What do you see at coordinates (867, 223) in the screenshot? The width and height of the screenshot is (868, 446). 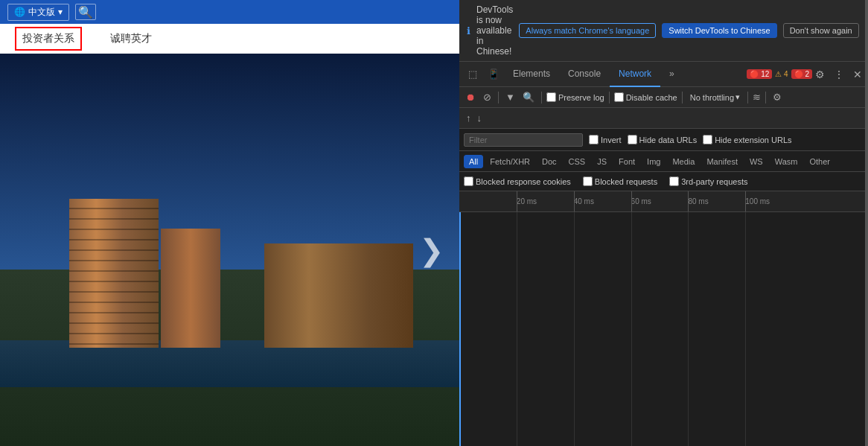 I see `resize-handle` at bounding box center [867, 223].